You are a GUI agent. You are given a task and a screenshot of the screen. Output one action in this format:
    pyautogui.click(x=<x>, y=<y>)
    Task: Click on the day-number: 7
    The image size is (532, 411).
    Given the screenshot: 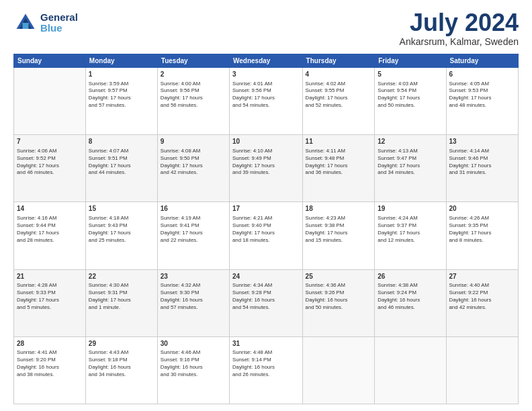 What is the action you would take?
    pyautogui.click(x=50, y=142)
    